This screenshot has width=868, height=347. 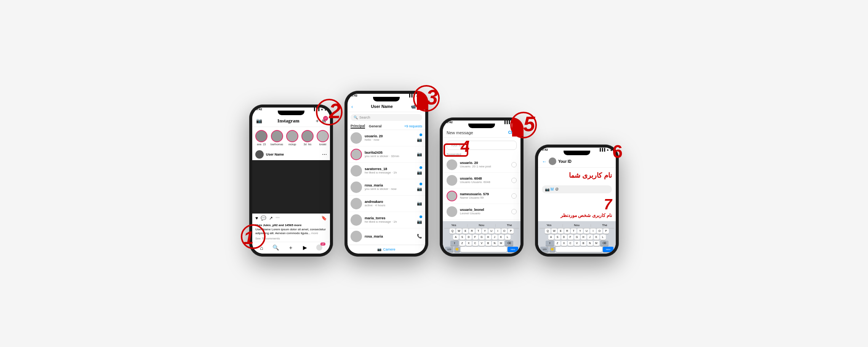 What do you see at coordinates (577, 237) in the screenshot?
I see `key-g-4: G` at bounding box center [577, 237].